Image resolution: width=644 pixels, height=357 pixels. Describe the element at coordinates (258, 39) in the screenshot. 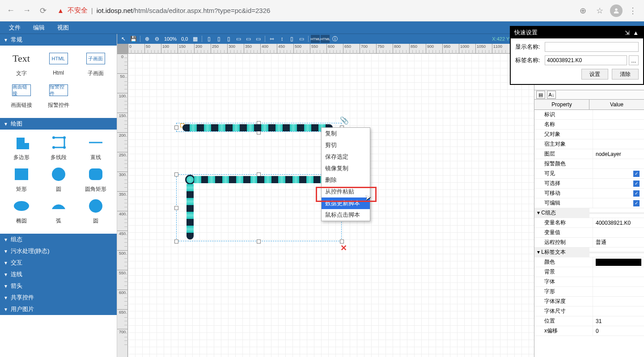

I see `align-bottom-icon: ▭` at that location.